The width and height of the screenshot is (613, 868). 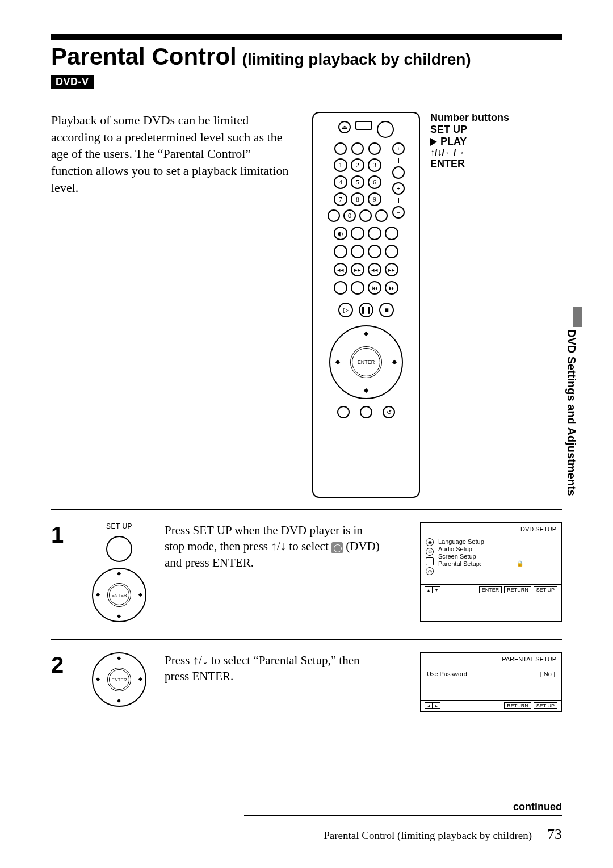 What do you see at coordinates (272, 682) in the screenshot?
I see `step-2-text: Press ↑/↓ to select “Parental Setup,” th…` at bounding box center [272, 682].